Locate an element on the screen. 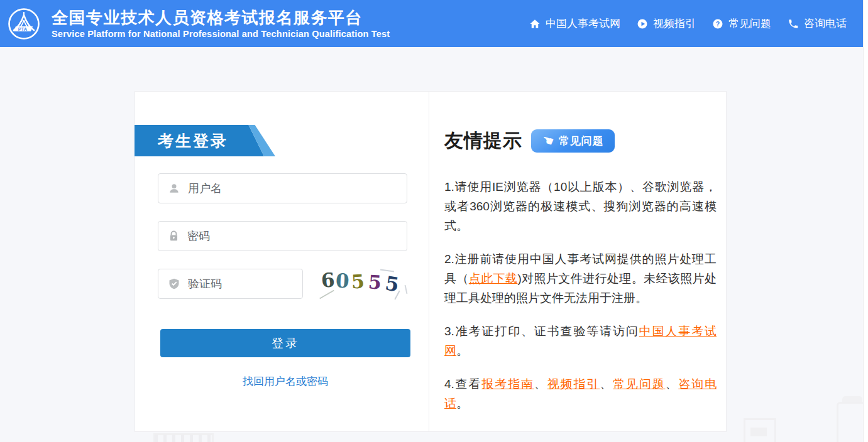 This screenshot has width=868, height=442. nav-link-faq: ? 常见问题 is located at coordinates (742, 24).